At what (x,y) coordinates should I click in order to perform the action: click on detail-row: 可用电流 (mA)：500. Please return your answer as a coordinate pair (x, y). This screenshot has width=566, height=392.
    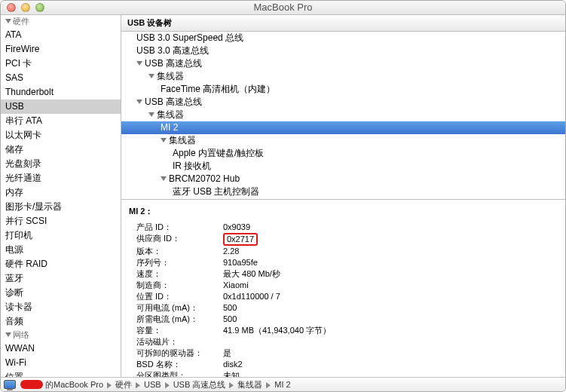
    Looking at the image, I should click on (344, 308).